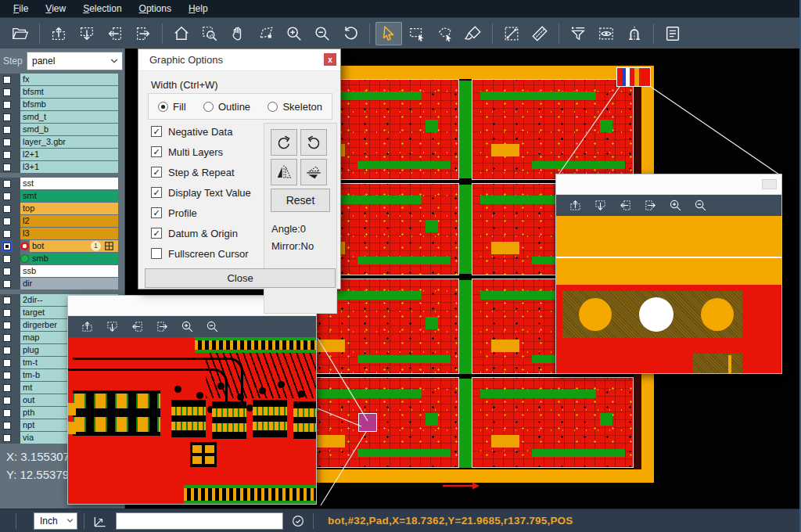  I want to click on layer-name: bfsmt, so click(69, 92).